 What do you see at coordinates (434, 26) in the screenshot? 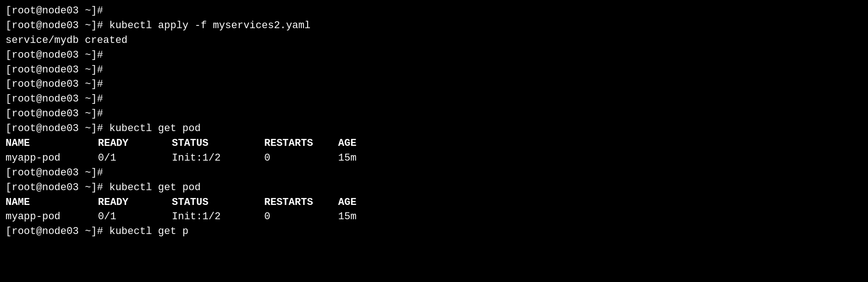
I see `terminal-line: [root@node03 ~]# kubectl apply -f myserv…` at bounding box center [434, 26].